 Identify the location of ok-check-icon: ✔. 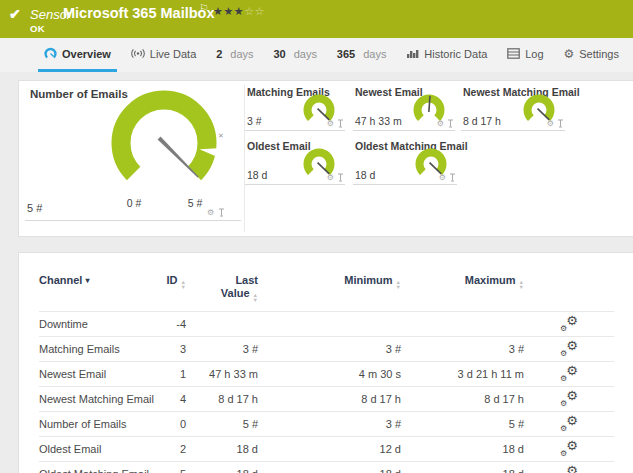
(15, 14).